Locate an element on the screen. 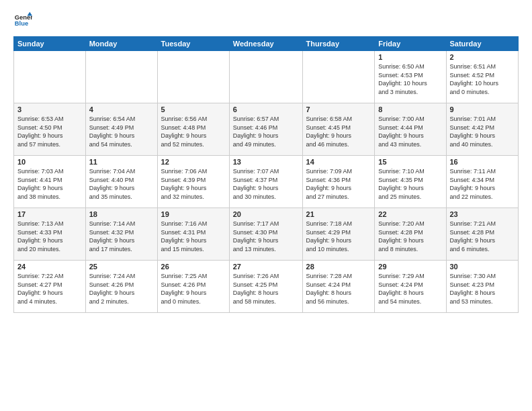 This screenshot has width=532, height=411. day-info: Sunrise: 7:00 AM Sunset: 4:44 PM Dayligh… is located at coordinates (410, 132).